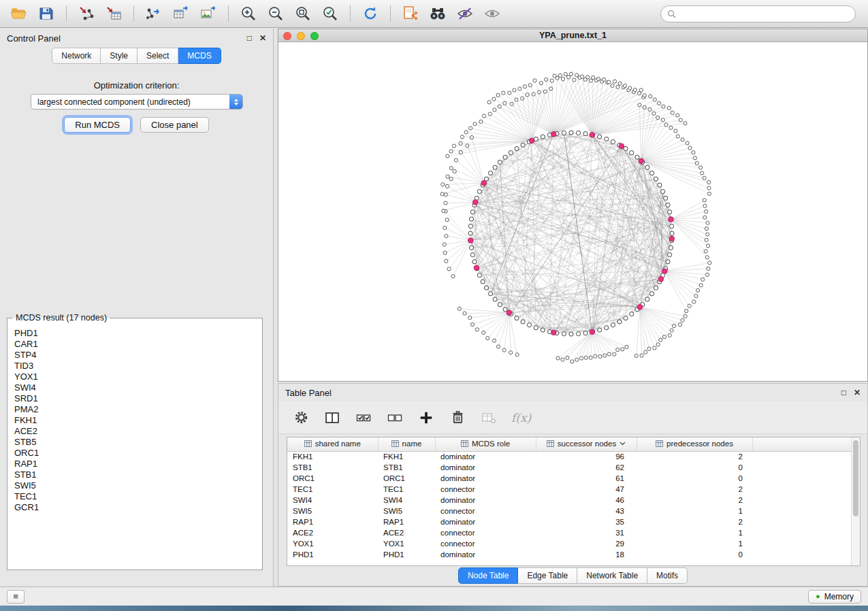 This screenshot has width=868, height=611. What do you see at coordinates (489, 418) in the screenshot?
I see `delete-table-button` at bounding box center [489, 418].